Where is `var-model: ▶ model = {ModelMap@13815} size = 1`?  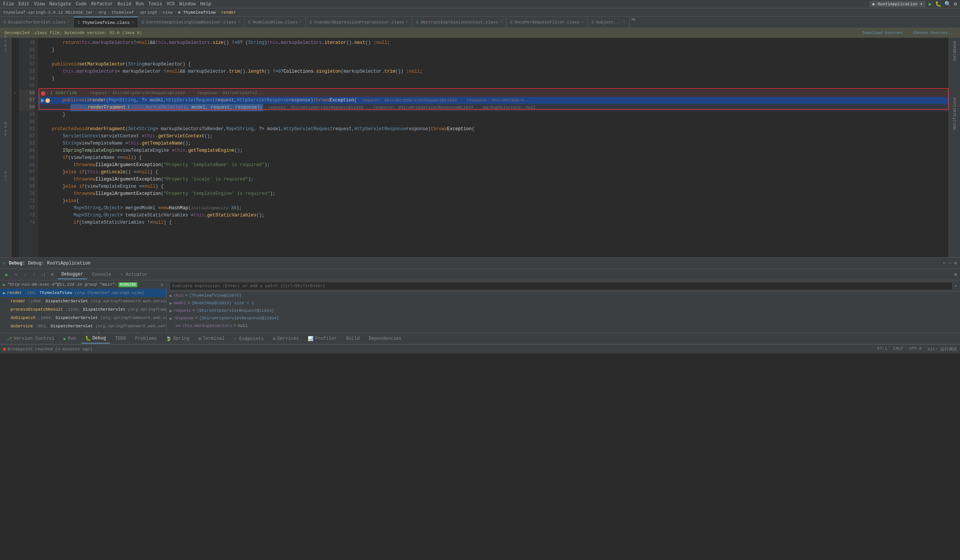
var-model: ▶ model = {ModelMap@13815} size = 1 is located at coordinates (563, 303).